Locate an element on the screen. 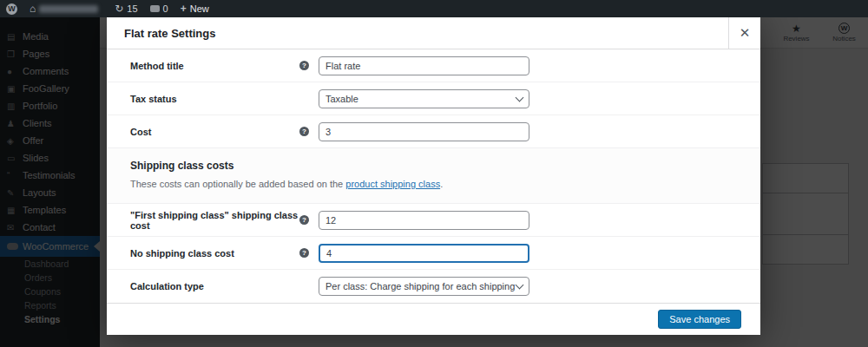 The height and width of the screenshot is (347, 868). comments-bubble-icon is located at coordinates (155, 9).